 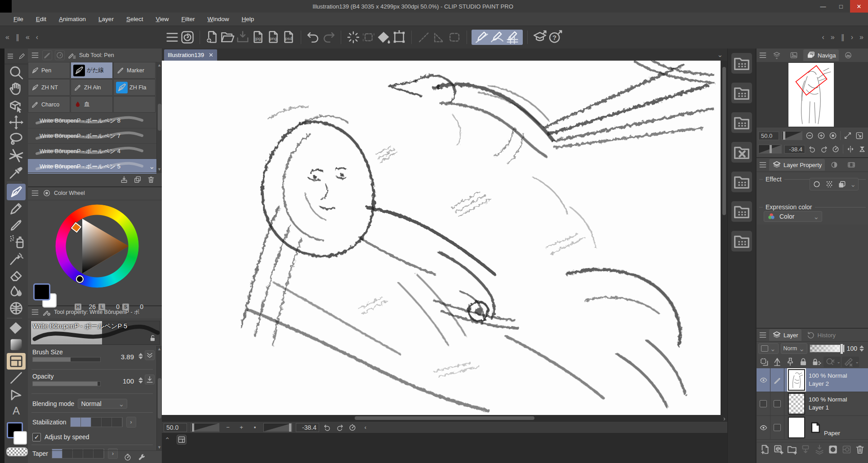 I want to click on toolbar-tab-pen-icon, so click(x=22, y=56).